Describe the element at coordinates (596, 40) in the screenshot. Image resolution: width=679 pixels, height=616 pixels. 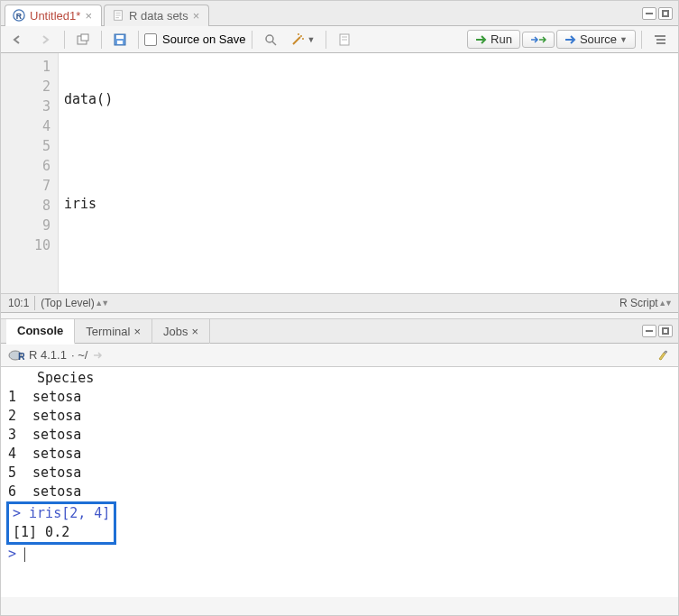
I see `source-button: Source ▼` at that location.